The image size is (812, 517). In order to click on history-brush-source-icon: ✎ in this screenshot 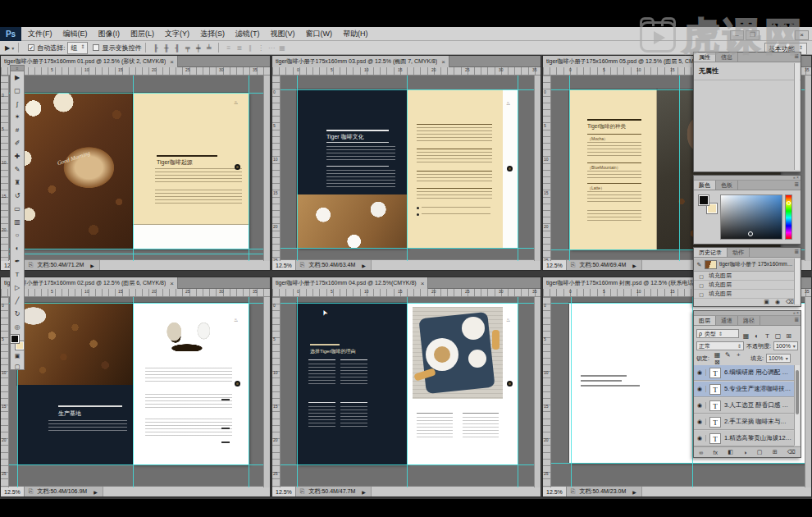, I will do `click(699, 265)`.